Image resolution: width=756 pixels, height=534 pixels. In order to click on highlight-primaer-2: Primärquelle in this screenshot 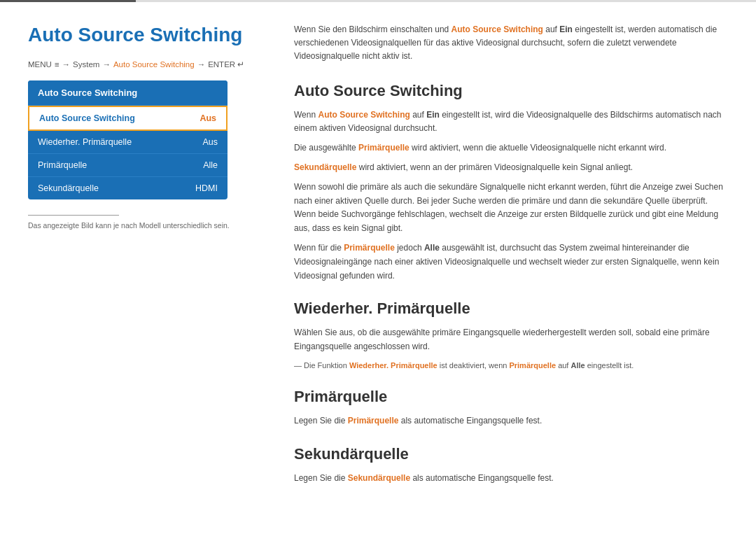, I will do `click(370, 248)`.